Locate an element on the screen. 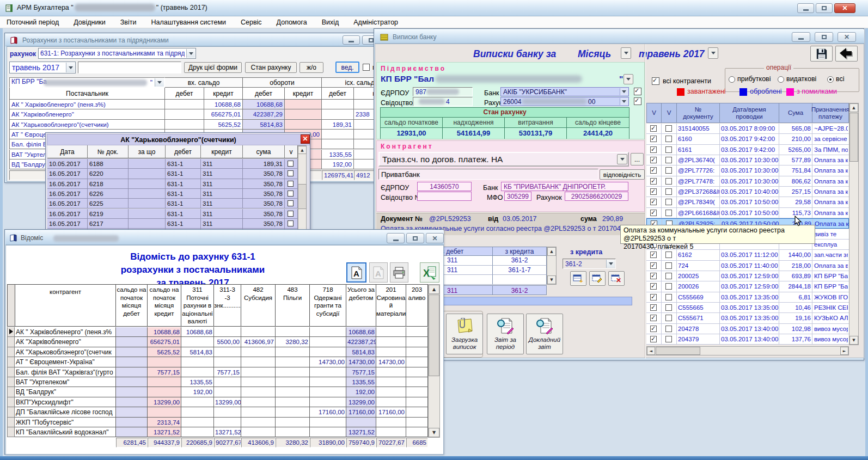 The width and height of the screenshot is (868, 460). mfo-field: 305299 is located at coordinates (518, 196).